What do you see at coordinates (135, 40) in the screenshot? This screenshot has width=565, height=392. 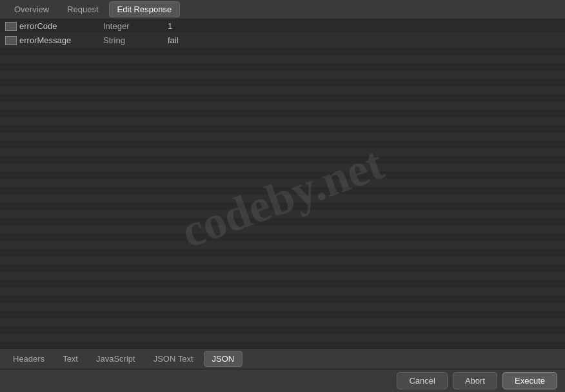 I see `cell-type: String` at bounding box center [135, 40].